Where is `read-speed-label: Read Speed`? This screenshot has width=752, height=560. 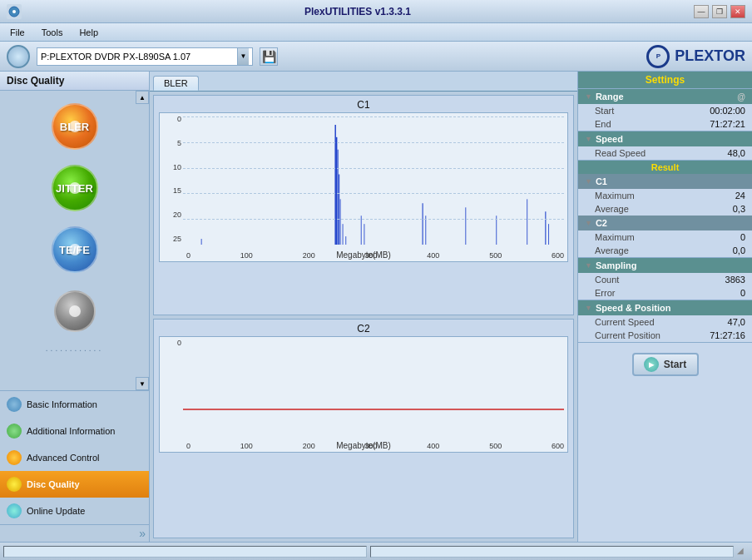
read-speed-label: Read Speed is located at coordinates (621, 153).